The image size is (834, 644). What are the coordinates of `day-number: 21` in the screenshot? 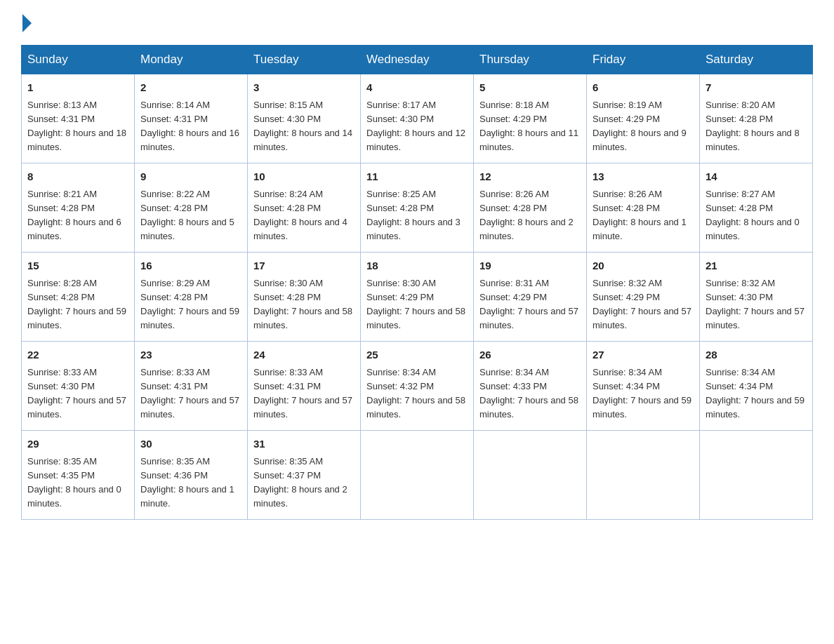 It's located at (756, 267).